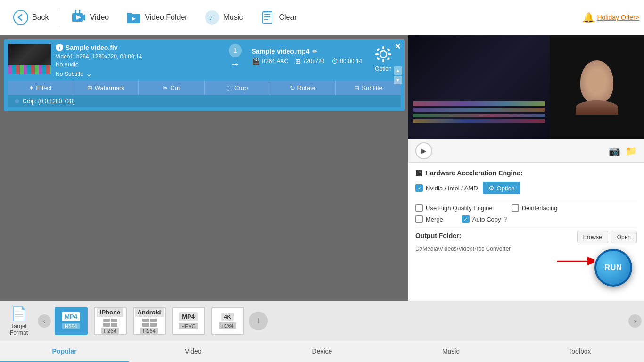 This screenshot has height=362, width=644. What do you see at coordinates (618, 17) in the screenshot?
I see `holiday-offer-label: Holiday Offer>` at bounding box center [618, 17].